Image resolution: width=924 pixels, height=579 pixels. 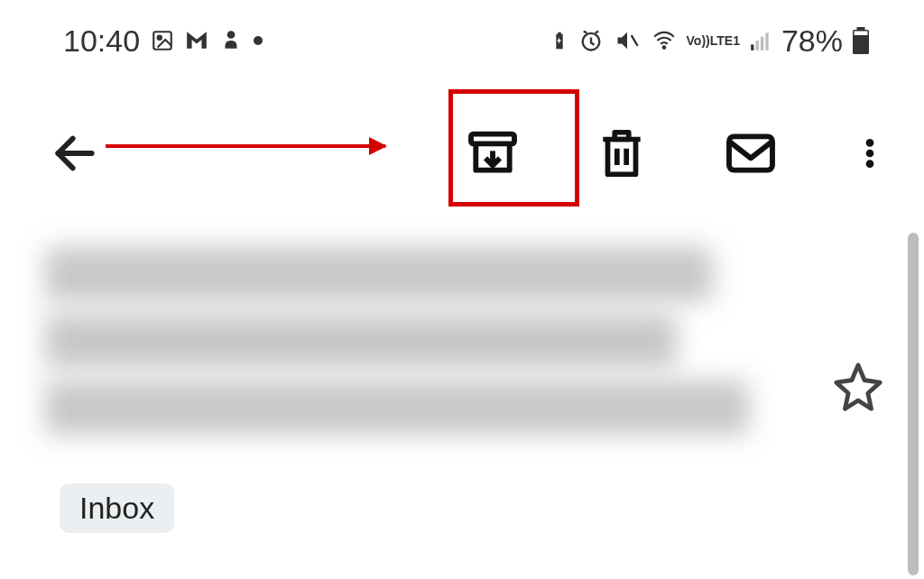 I want to click on back-button, so click(x=75, y=153).